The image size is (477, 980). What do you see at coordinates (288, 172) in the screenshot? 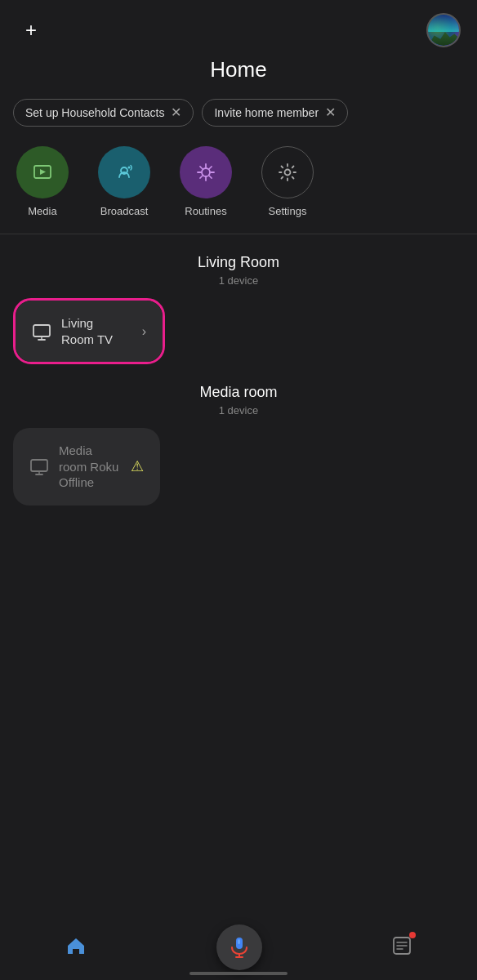
I see `settings-circle` at bounding box center [288, 172].